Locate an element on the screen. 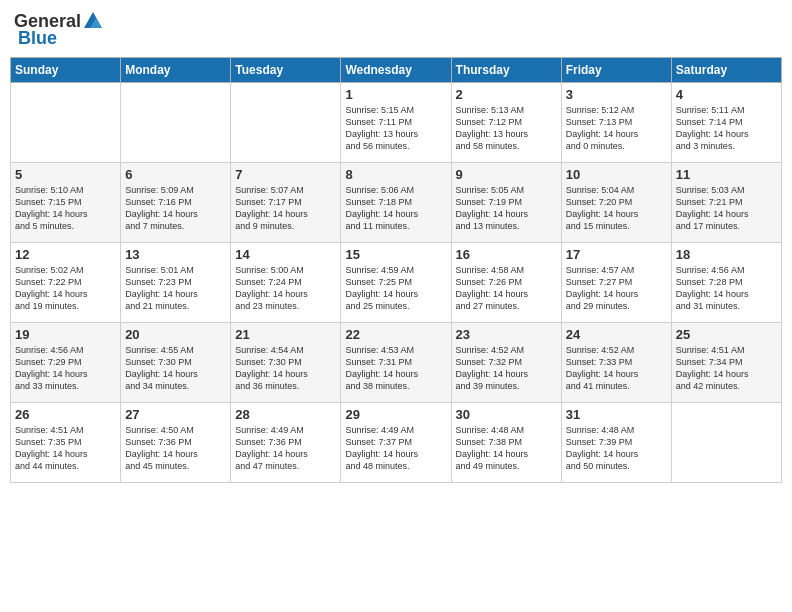 This screenshot has height=612, width=792. day-cell: 2Sunrise: 5:13 AMSunset: 7:12 PMDaylight… is located at coordinates (506, 123).